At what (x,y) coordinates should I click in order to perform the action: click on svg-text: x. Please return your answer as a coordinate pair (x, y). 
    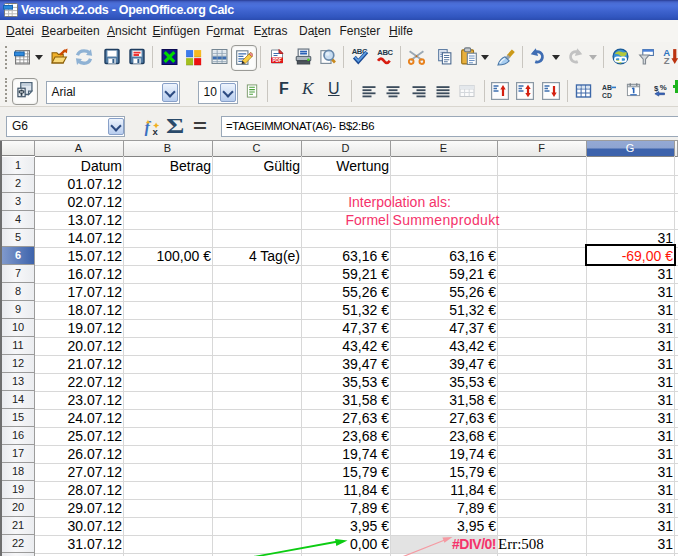
    Looking at the image, I should click on (155, 131).